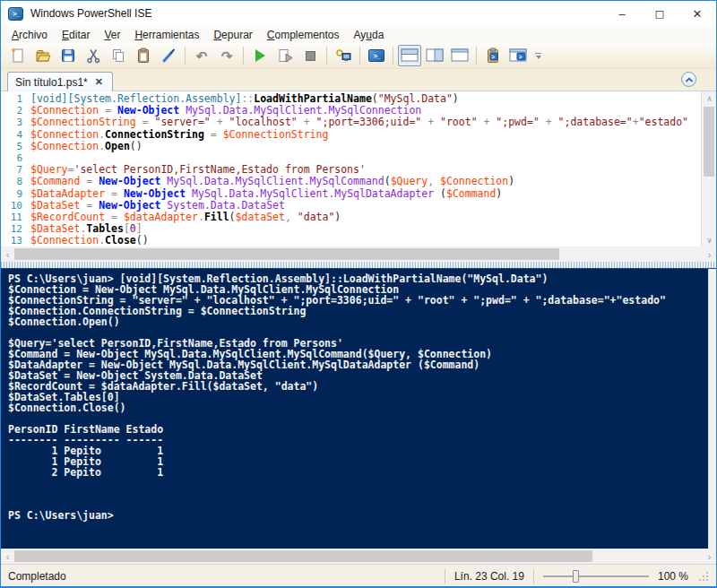 This screenshot has width=717, height=588. Describe the element at coordinates (518, 56) in the screenshot. I see `addon-window-icon: >` at that location.